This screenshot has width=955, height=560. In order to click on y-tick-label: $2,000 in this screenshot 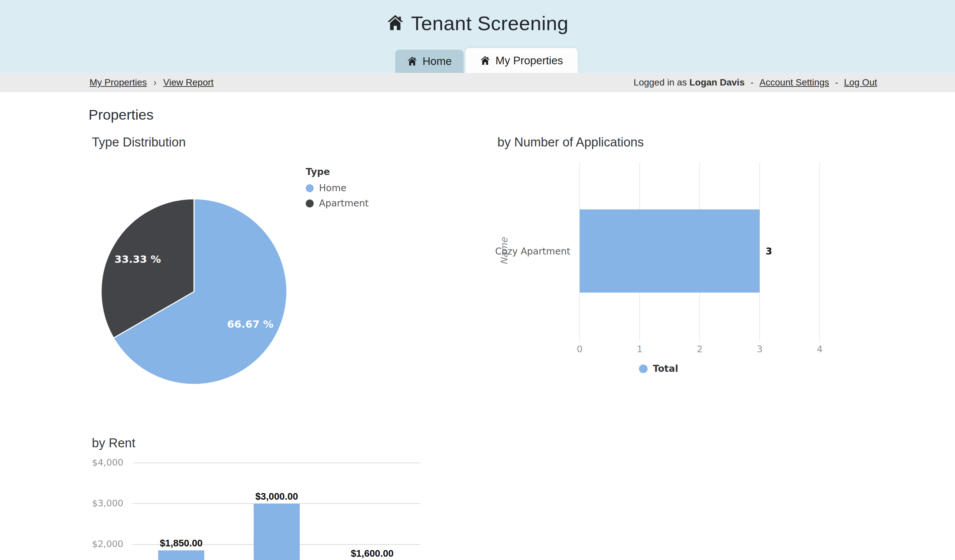, I will do `click(100, 544)`.